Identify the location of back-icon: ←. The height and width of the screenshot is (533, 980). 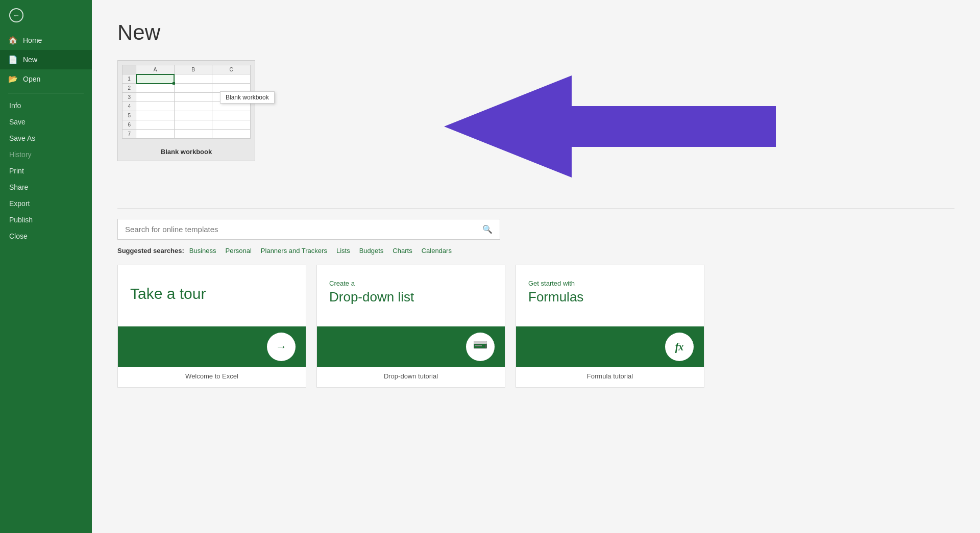
(16, 15).